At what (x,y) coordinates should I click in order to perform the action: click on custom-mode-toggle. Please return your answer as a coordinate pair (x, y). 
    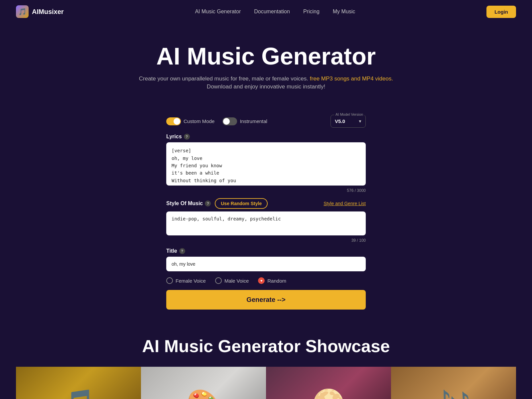
    Looking at the image, I should click on (174, 121).